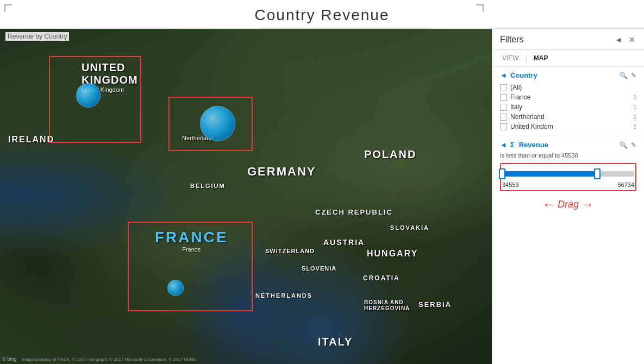 This screenshot has width=644, height=364. What do you see at coordinates (626, 185) in the screenshot?
I see `slider-max-value: 56734` at bounding box center [626, 185].